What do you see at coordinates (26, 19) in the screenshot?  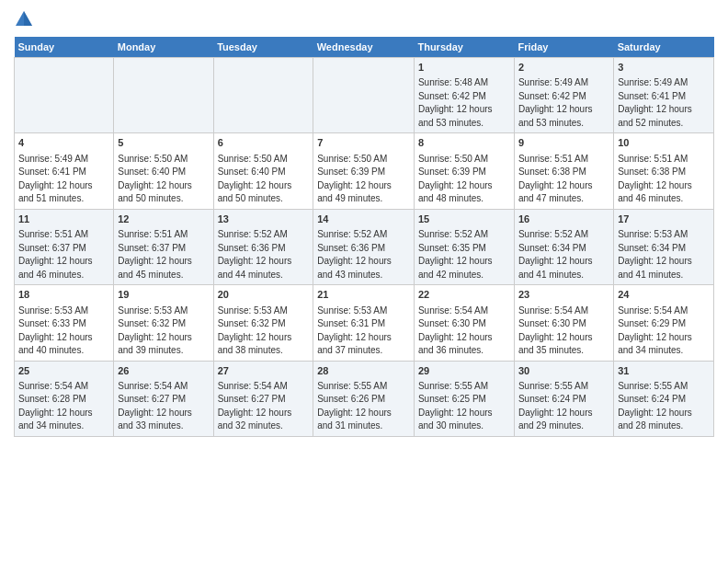 I see `logo` at bounding box center [26, 19].